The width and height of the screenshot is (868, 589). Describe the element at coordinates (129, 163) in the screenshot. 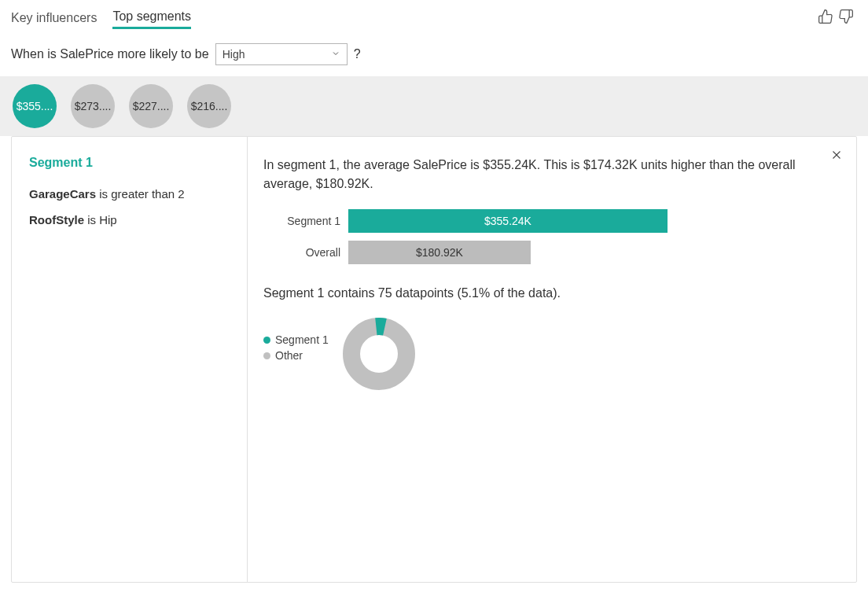

I see `segment-title: Segment 1` at that location.